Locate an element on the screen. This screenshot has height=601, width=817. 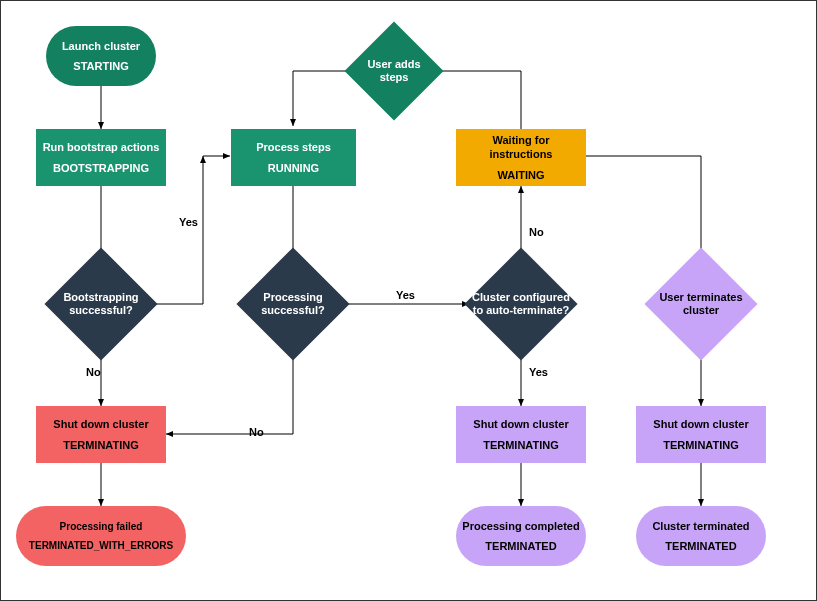
node-completed: Processing completed TERMINATED is located at coordinates (521, 536).